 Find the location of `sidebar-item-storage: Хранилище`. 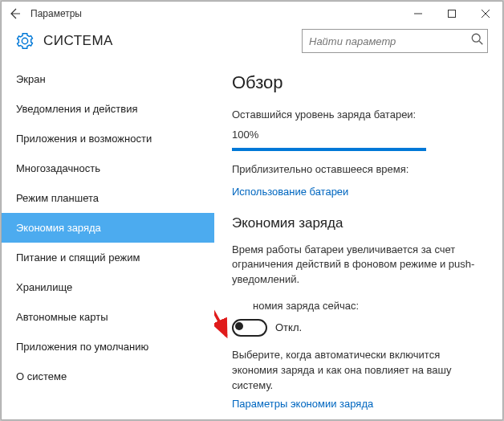

sidebar-item-storage: Хранилище is located at coordinates (108, 288).